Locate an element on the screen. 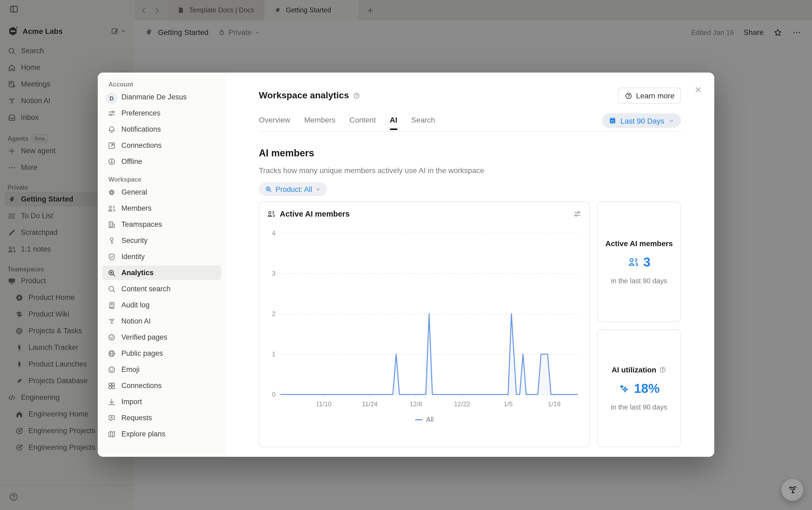  settings-nav-item: Teamspaces is located at coordinates (162, 225).